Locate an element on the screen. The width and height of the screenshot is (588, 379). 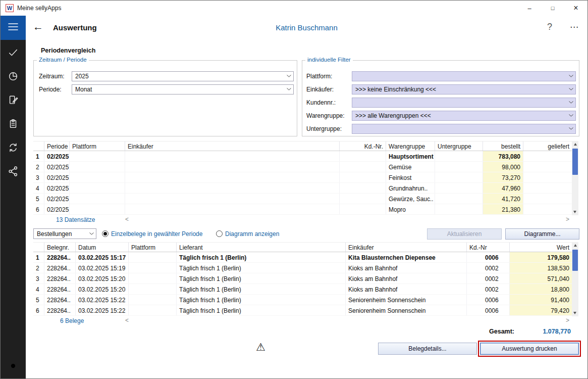
more-button: ⋯ is located at coordinates (574, 27).